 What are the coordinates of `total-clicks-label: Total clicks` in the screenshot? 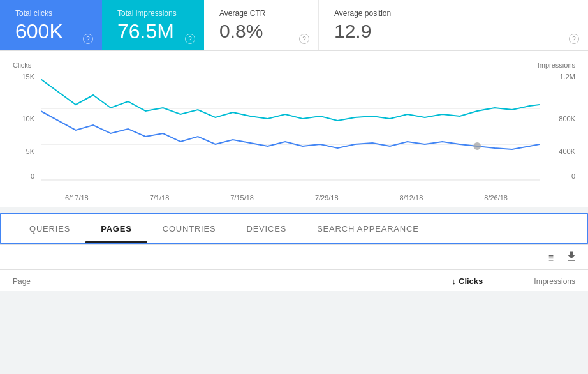 It's located at (51, 13).